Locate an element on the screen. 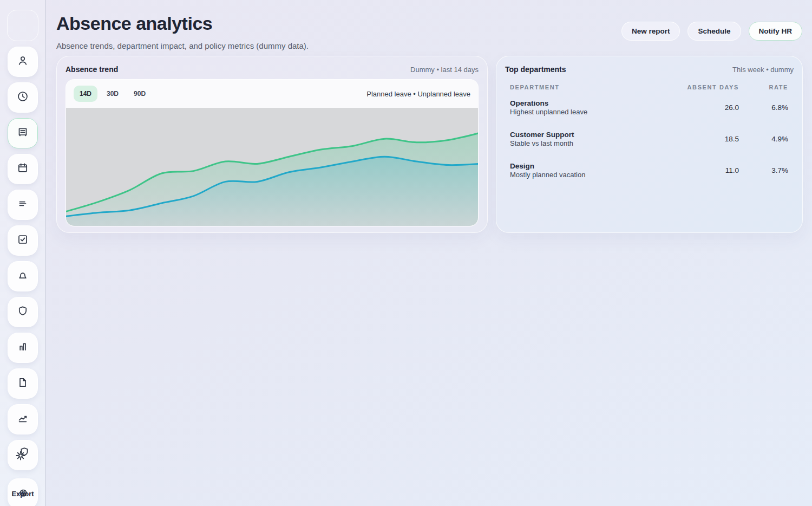  sidebar-item-security is located at coordinates (23, 312).